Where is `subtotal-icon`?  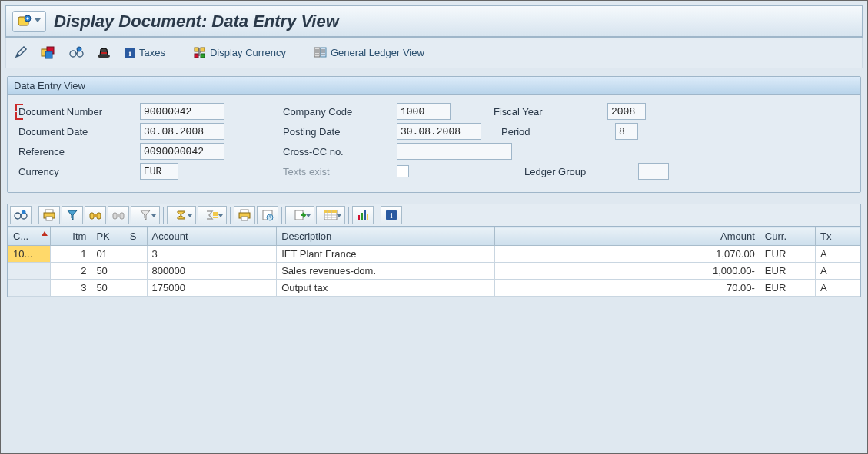
subtotal-icon is located at coordinates (212, 215).